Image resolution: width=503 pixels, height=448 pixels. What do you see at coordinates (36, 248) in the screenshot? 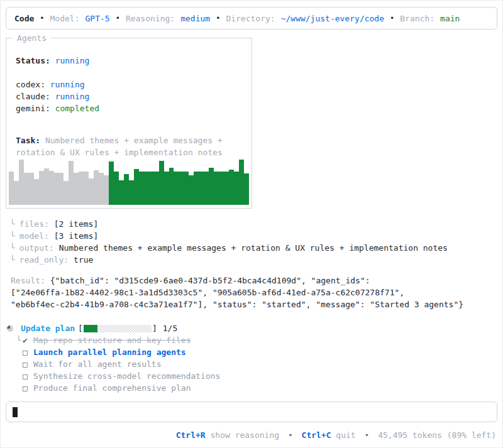
I see `arg-key: output:` at bounding box center [36, 248].